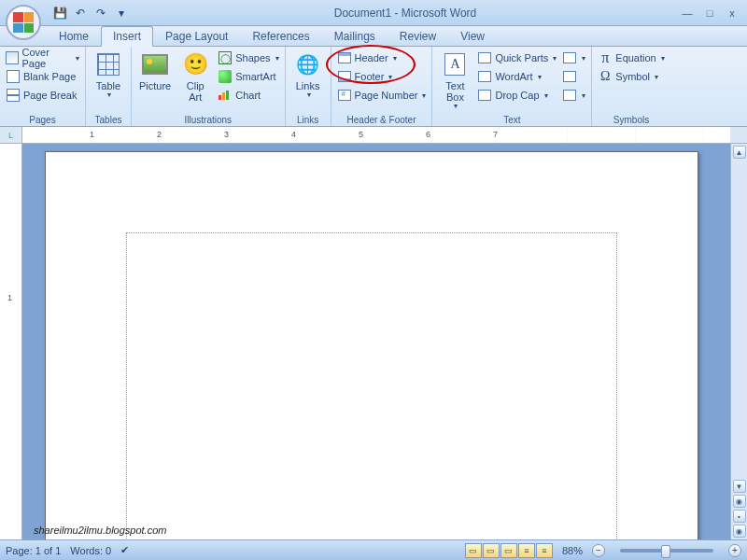 The height and width of the screenshot is (560, 747). What do you see at coordinates (570, 77) in the screenshot?
I see `date-time-icon` at bounding box center [570, 77].